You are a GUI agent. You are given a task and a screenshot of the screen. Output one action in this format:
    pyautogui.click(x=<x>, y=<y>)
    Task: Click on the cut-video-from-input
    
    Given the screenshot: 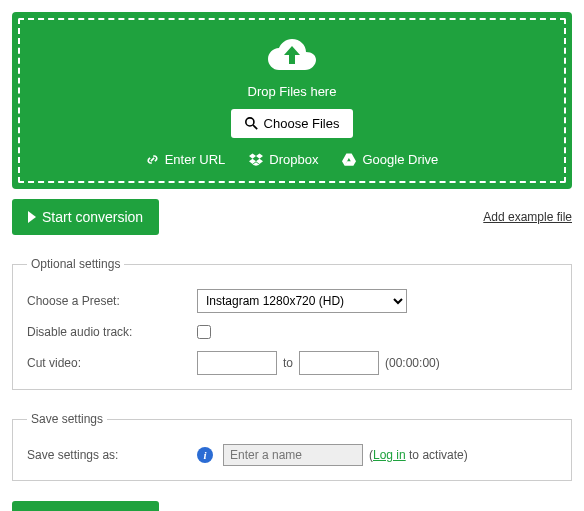 What is the action you would take?
    pyautogui.click(x=237, y=363)
    